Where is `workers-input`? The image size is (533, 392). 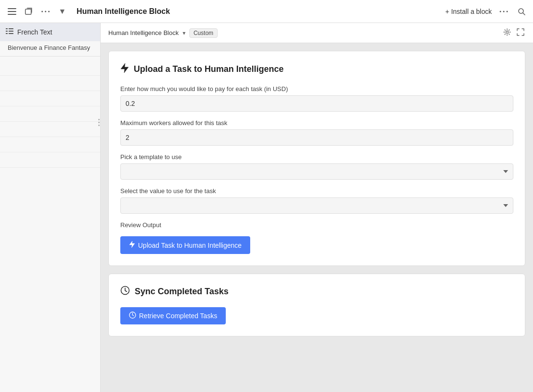 workers-input is located at coordinates (317, 138).